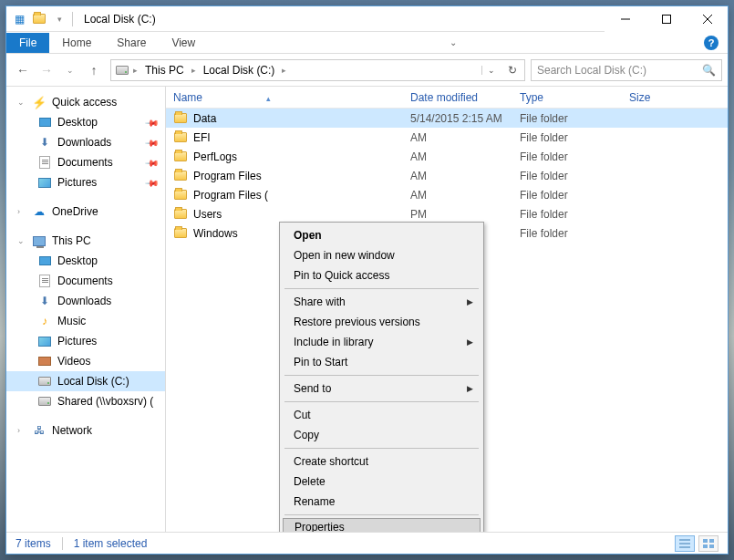  Describe the element at coordinates (447, 175) in the screenshot. I see `file-row: Program FilesAMFile folder` at that location.